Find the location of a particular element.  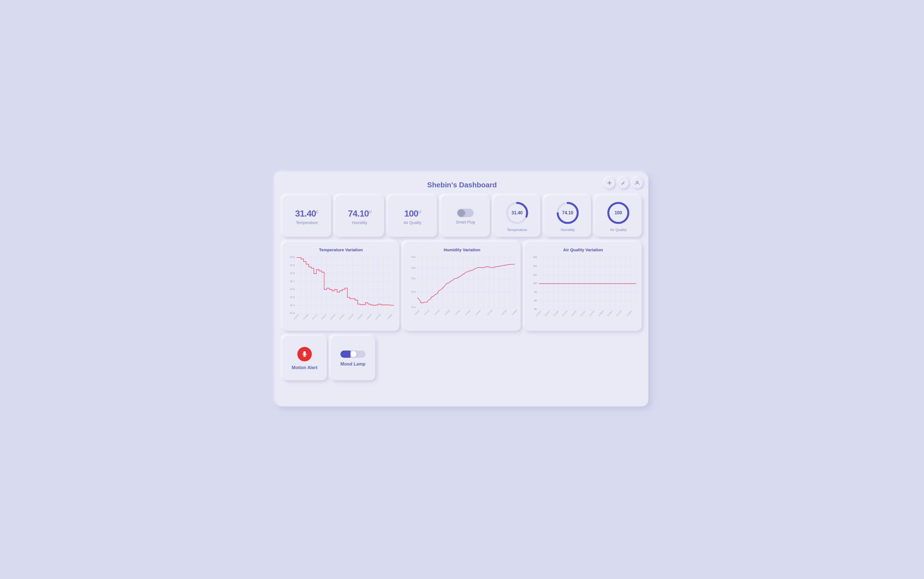

humidity-stat-card: 74.10U Humidity is located at coordinates (360, 216).